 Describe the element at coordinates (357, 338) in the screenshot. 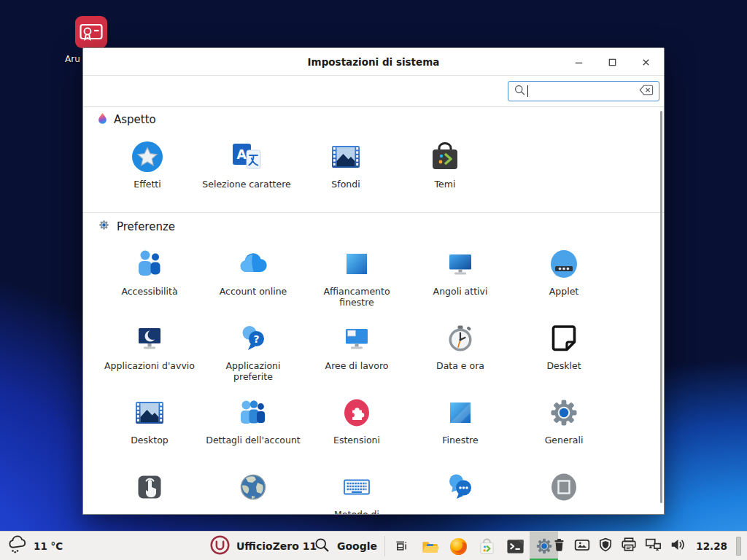

I see `workspaces-monitor-icon` at that location.